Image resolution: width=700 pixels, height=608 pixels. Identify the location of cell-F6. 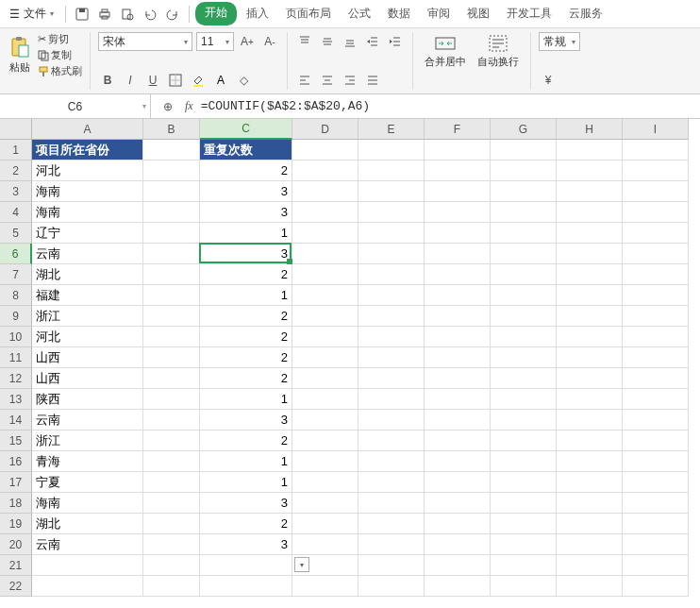
(458, 254).